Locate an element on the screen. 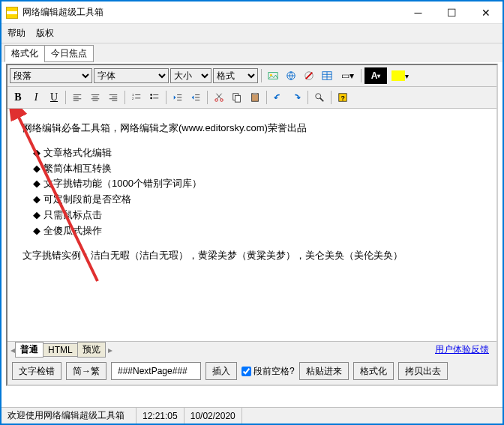 Image resolution: width=504 pixels, height=425 pixels. insert-table-icon is located at coordinates (327, 76).